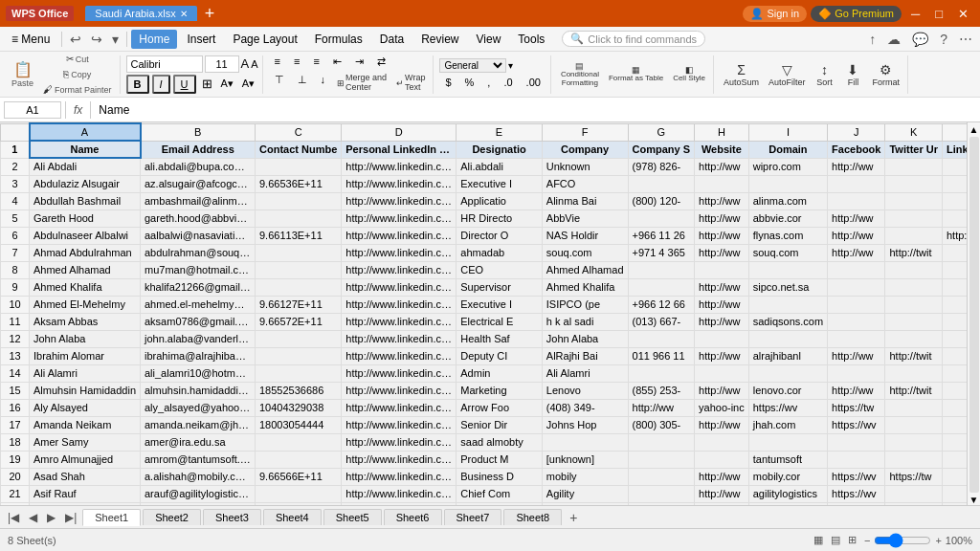  I want to click on table-cell: AbbVie, so click(585, 218).